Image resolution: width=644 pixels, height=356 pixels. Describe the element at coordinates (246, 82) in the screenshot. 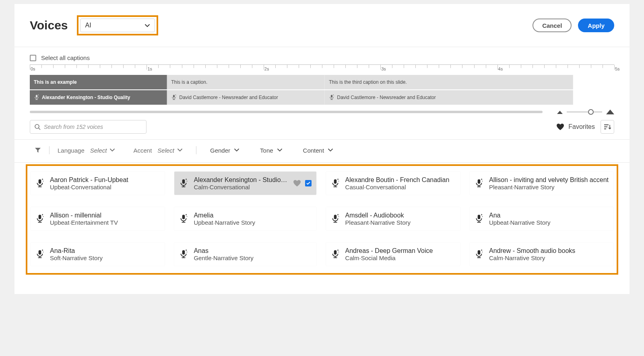

I see `caption-text-segment: This is a caption.` at that location.